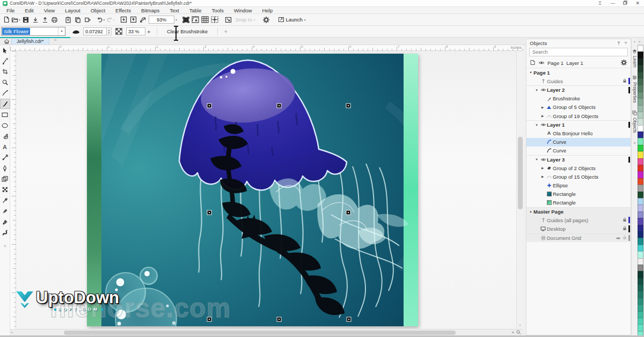 The width and height of the screenshot is (644, 337). I want to click on export-button, so click(45, 20).